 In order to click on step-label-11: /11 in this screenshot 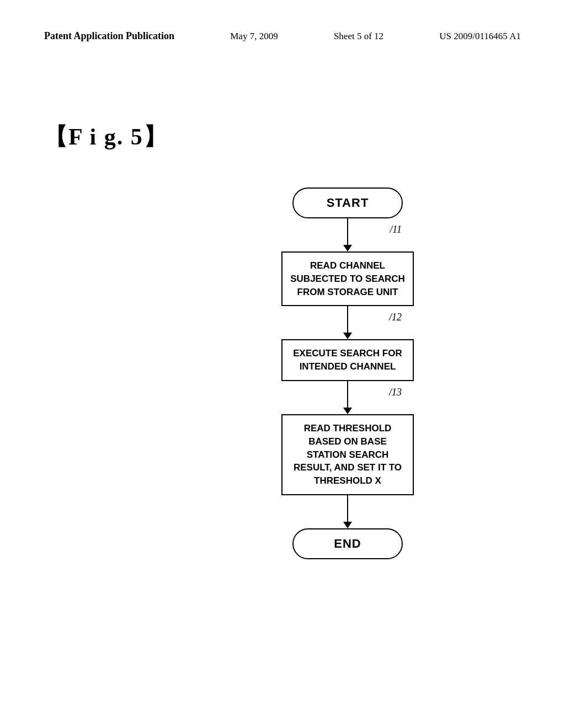, I will do `click(396, 229)`.